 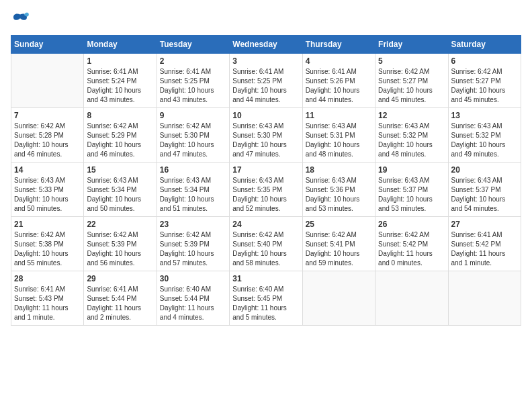 What do you see at coordinates (120, 140) in the screenshot?
I see `day-info: Sunrise: 6:42 AM Sunset: 5:29 PM Dayligh…` at bounding box center [120, 140].